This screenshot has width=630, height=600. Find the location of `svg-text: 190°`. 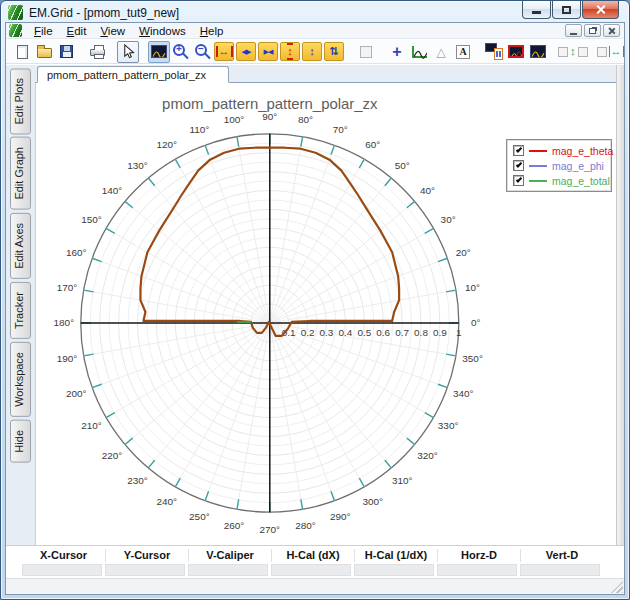

svg-text: 190° is located at coordinates (68, 358).